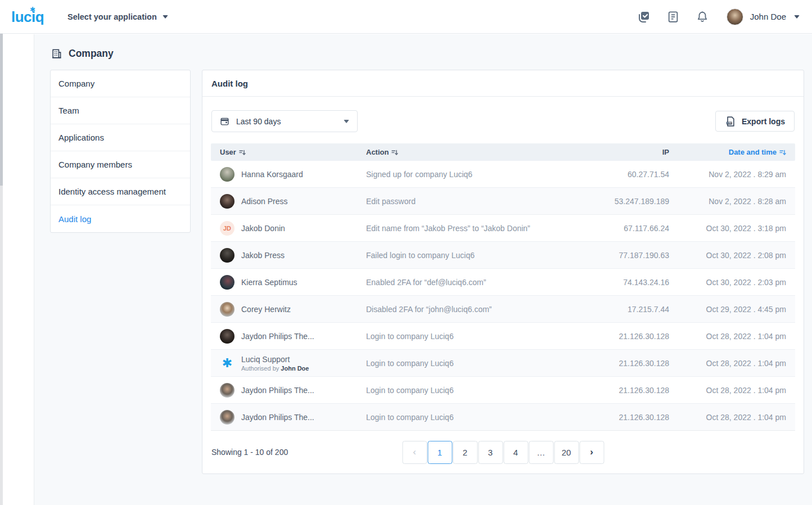  Describe the element at coordinates (285, 121) in the screenshot. I see `date-range-select: Last 90 days` at that location.